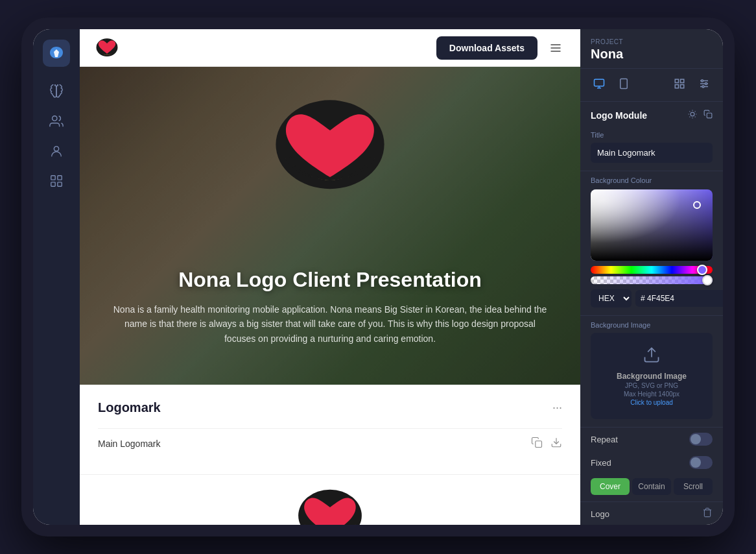 This screenshot has height=554, width=756. Describe the element at coordinates (696, 439) in the screenshot. I see `repeat-toggle-thumb` at that location.